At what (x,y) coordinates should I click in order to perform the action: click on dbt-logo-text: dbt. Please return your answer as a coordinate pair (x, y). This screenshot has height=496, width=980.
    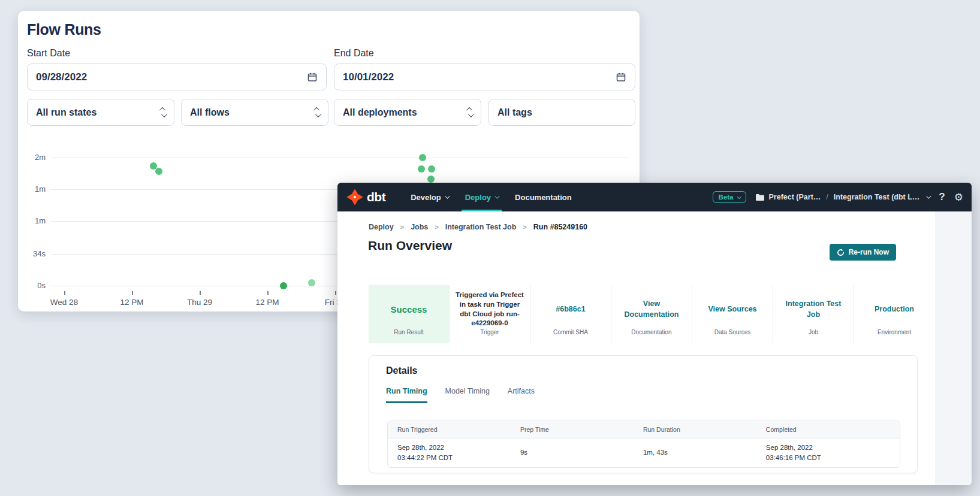
    Looking at the image, I should click on (376, 197).